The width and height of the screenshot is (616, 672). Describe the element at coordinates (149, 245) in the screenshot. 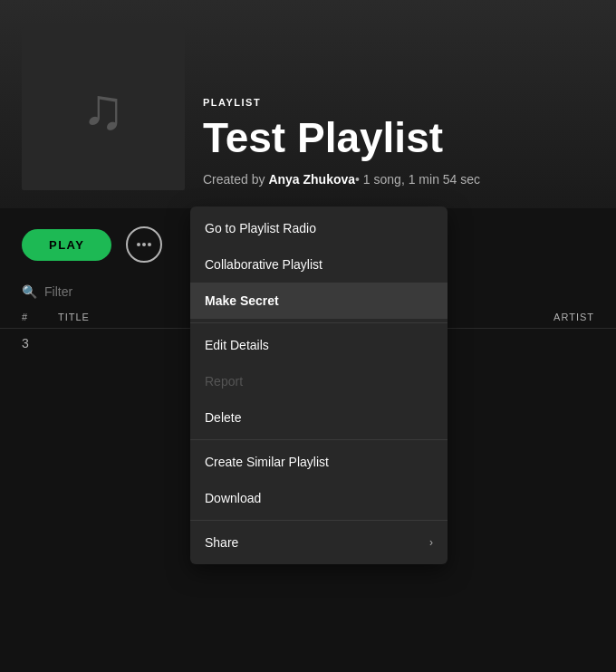

I see `dot3` at that location.